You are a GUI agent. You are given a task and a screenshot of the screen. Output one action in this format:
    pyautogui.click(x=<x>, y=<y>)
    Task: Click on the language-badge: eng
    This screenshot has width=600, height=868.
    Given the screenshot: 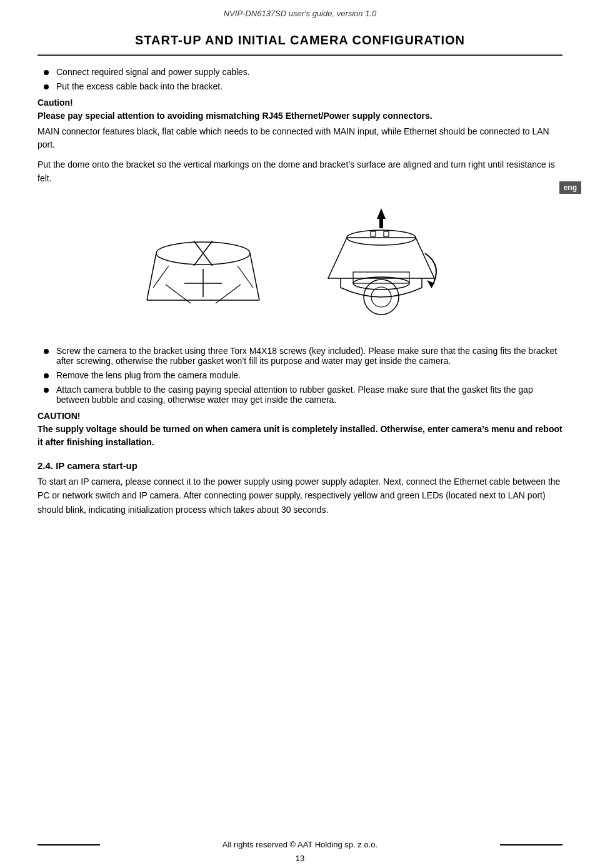 What is the action you would take?
    pyautogui.click(x=570, y=188)
    